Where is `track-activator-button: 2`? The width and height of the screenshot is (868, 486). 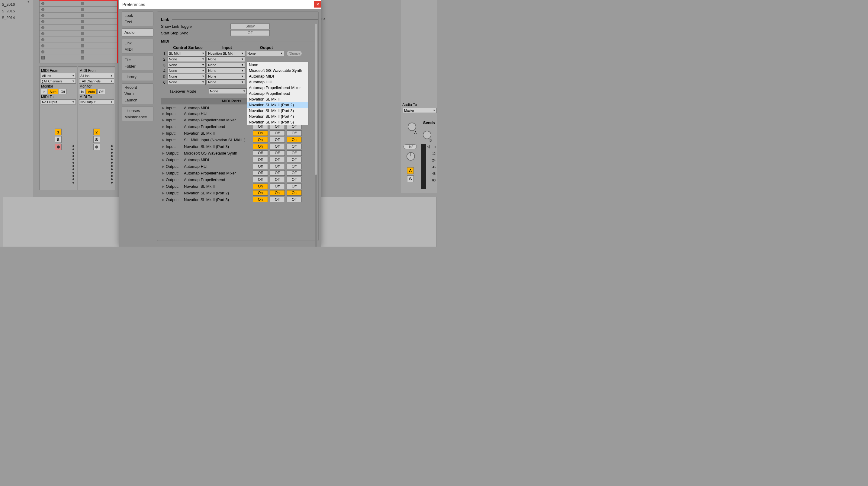 track-activator-button: 2 is located at coordinates (97, 132).